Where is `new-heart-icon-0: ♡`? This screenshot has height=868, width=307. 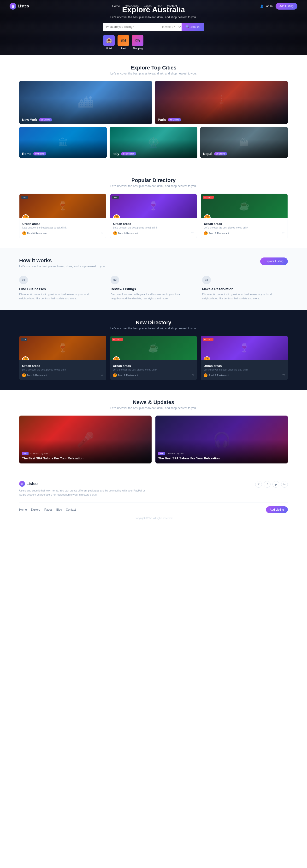
new-heart-icon-0: ♡ is located at coordinates (102, 375).